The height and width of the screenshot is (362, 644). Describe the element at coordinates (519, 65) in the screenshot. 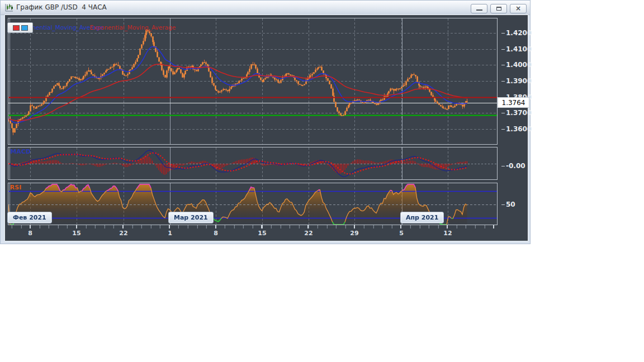

I see `price-tick: 1.4000` at that location.